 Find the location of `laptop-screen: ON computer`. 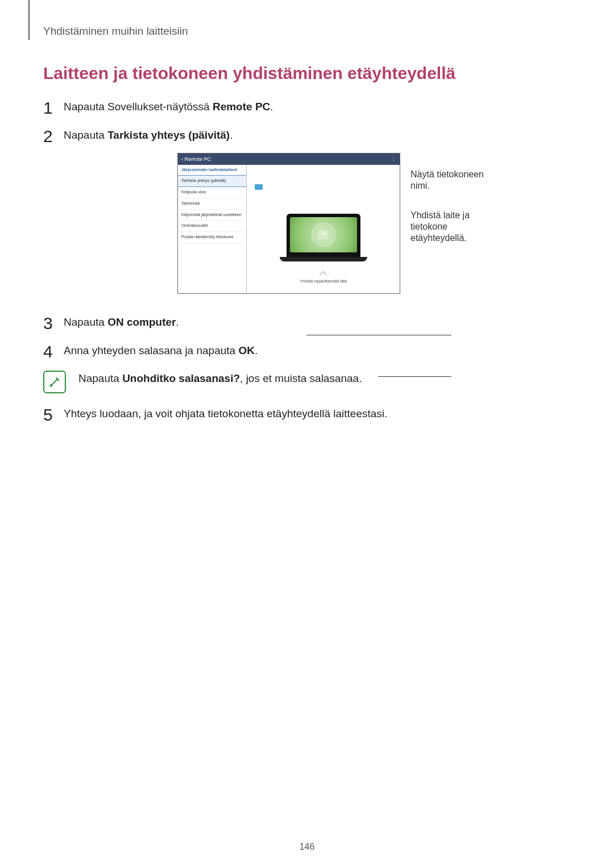

laptop-screen: ON computer is located at coordinates (323, 235).